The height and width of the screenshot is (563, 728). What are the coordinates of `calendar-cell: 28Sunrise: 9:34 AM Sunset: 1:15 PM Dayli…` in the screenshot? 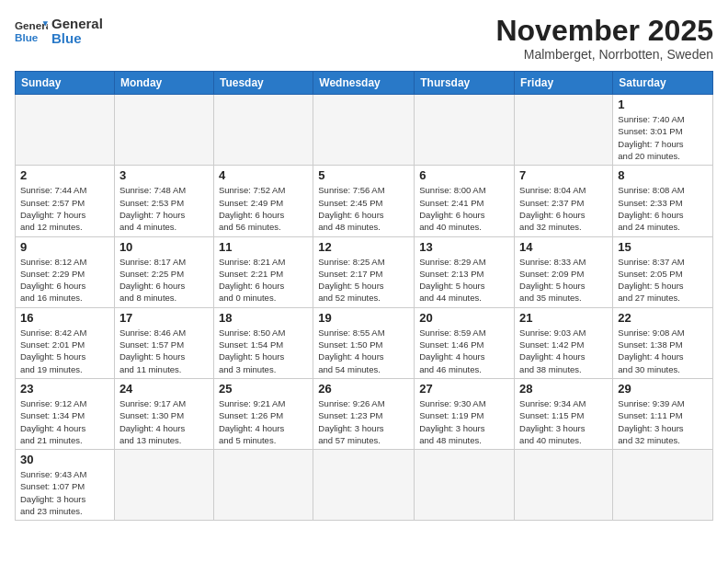 It's located at (564, 414).